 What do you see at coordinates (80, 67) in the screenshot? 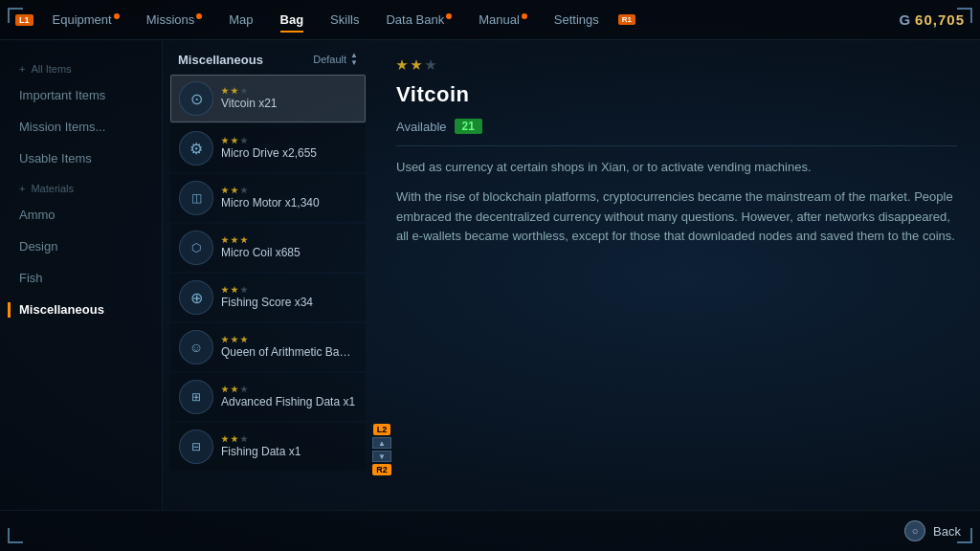
I see `sidebar-section-all: All Items` at bounding box center [80, 67].